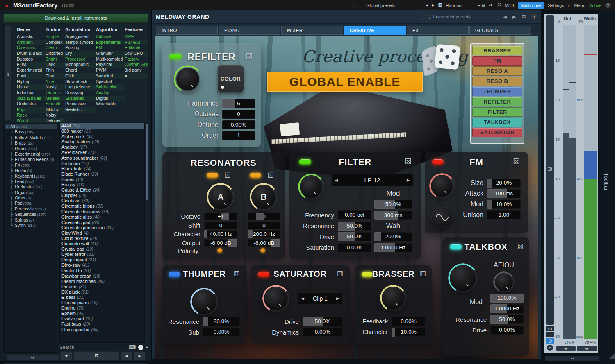  I want to click on filter-item: Industrial, so click(31, 93).